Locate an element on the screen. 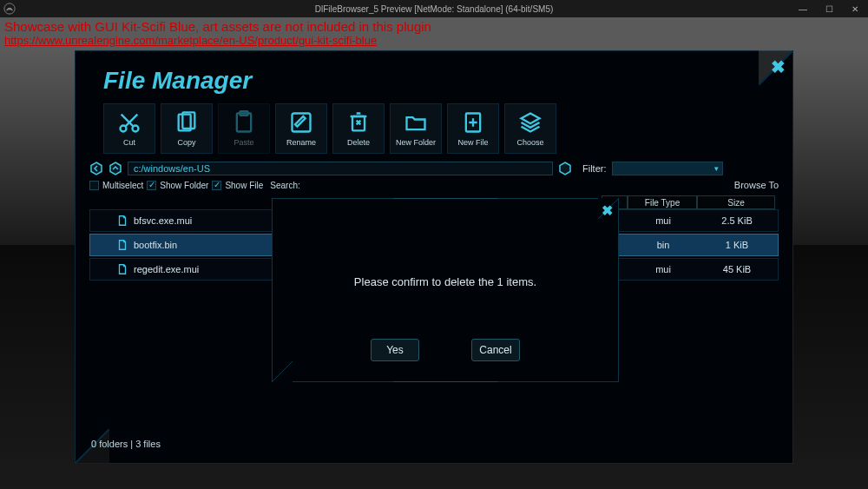 The width and height of the screenshot is (868, 489). choose-button: Choose is located at coordinates (530, 129).